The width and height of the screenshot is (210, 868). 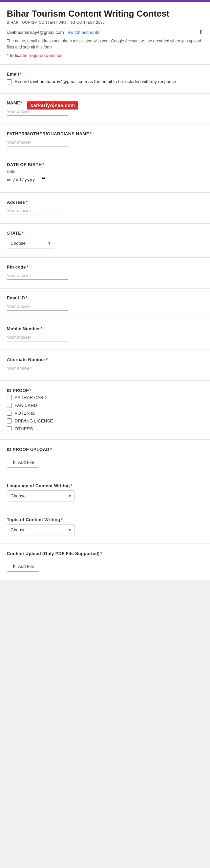 I want to click on language-label: Language of Content Writing*, so click(x=105, y=486).